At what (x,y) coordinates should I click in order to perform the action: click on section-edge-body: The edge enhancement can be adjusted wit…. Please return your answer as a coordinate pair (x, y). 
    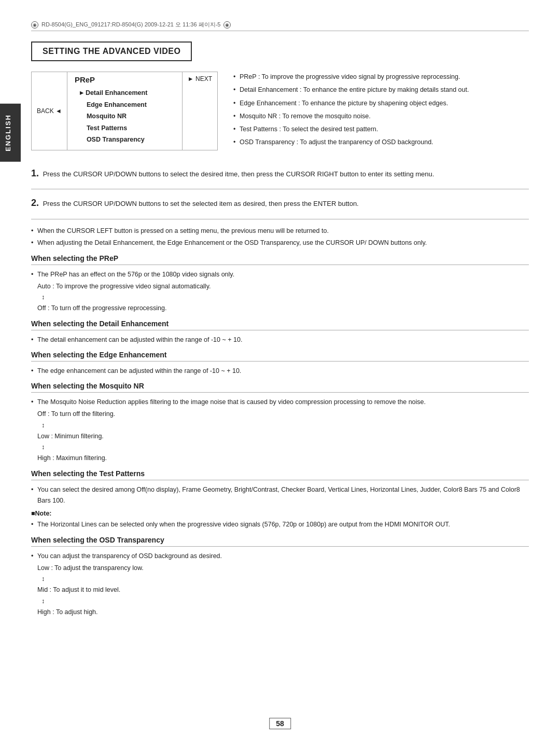
    Looking at the image, I should click on (280, 371).